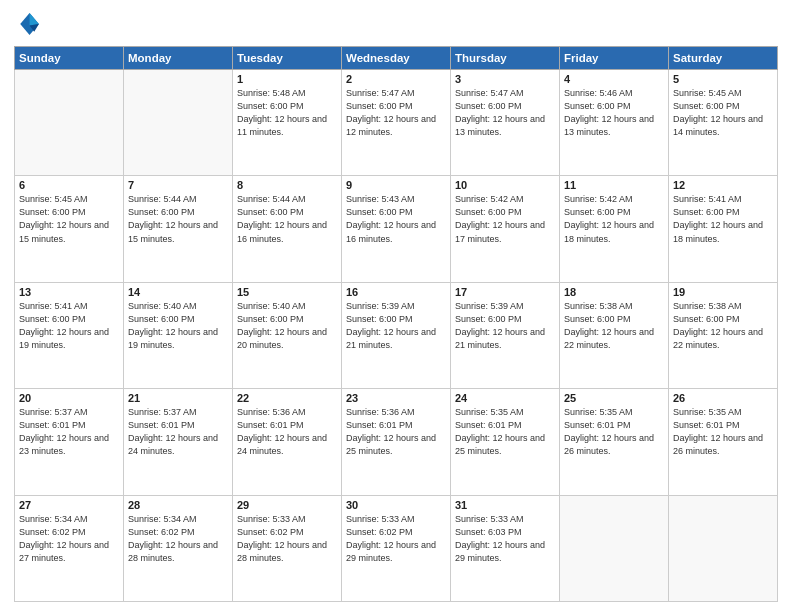  Describe the element at coordinates (505, 79) in the screenshot. I see `day-number: 3` at that location.